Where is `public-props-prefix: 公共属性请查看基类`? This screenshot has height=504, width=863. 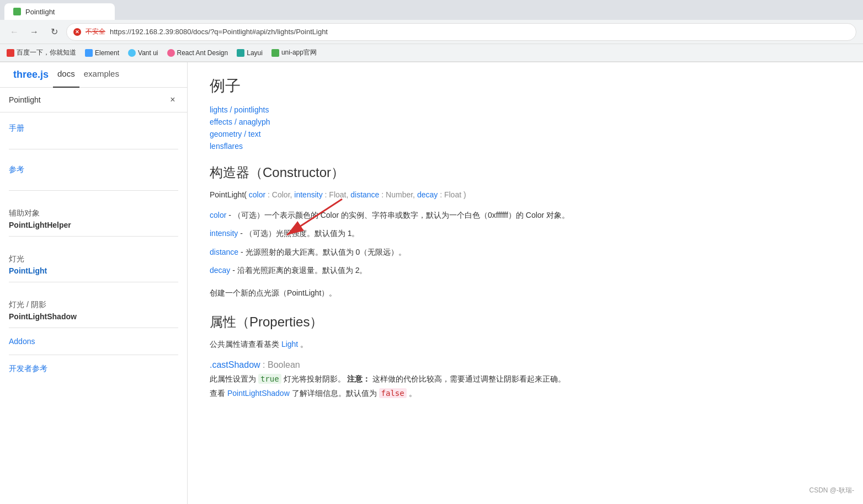 public-props-prefix: 公共属性请查看基类 is located at coordinates (246, 344).